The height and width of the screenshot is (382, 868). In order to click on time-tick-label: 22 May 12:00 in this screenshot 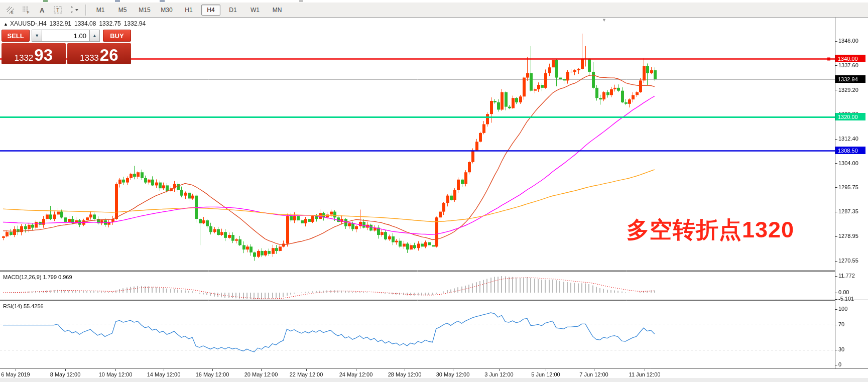, I will do `click(306, 374)`.